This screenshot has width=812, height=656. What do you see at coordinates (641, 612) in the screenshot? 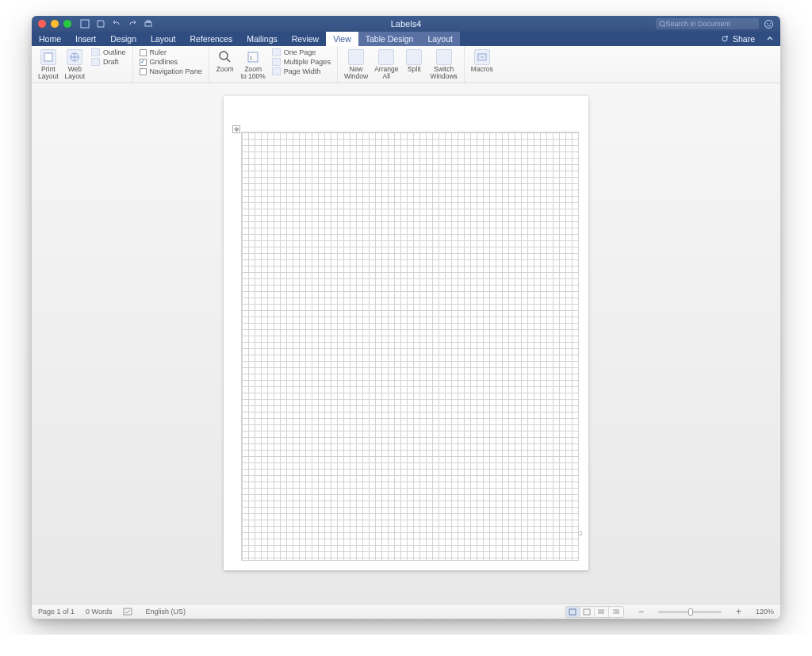
I see `zoom-out-button: −` at bounding box center [641, 612].